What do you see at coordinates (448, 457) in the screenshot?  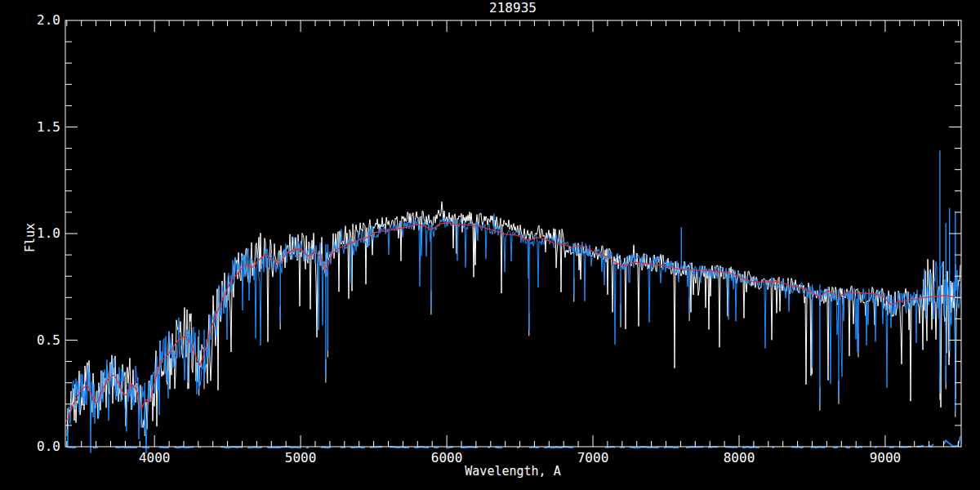 I see `x-tick-label: 6000` at bounding box center [448, 457].